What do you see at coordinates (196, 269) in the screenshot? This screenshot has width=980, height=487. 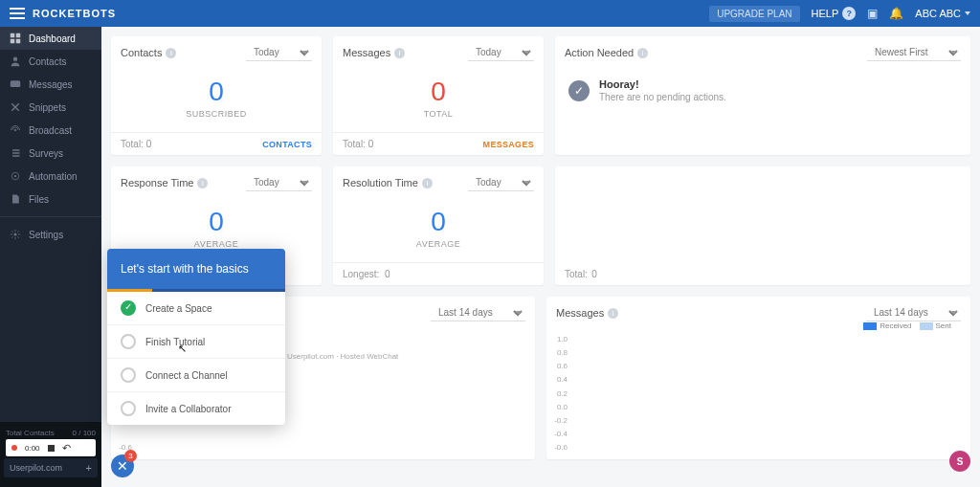 I see `onboarding-header: Let's start with the basics` at bounding box center [196, 269].